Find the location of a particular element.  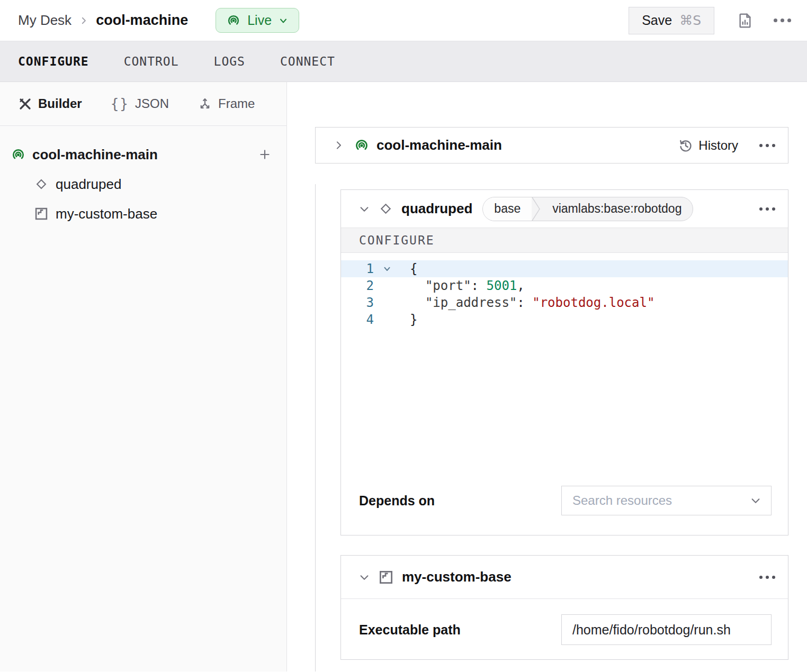

mode-frame: Frame is located at coordinates (226, 104).